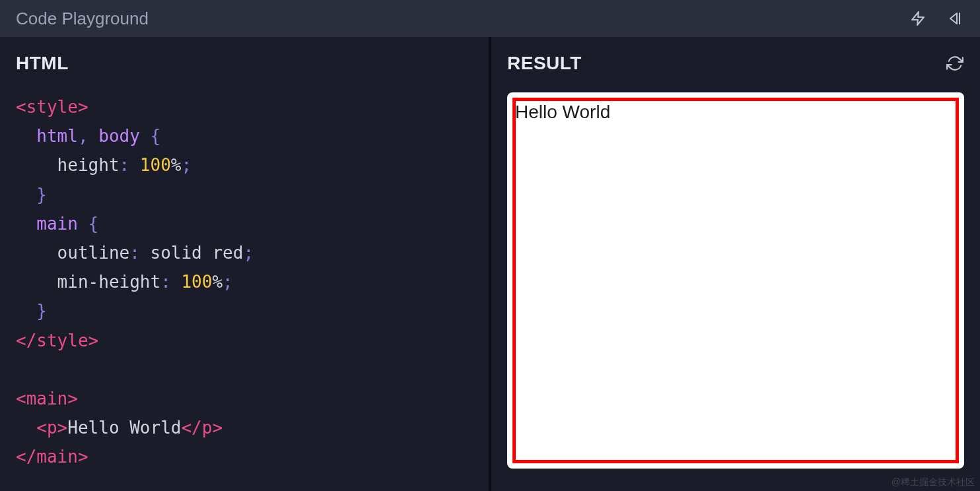  Describe the element at coordinates (47, 399) in the screenshot. I see `code-token: <main>` at that location.